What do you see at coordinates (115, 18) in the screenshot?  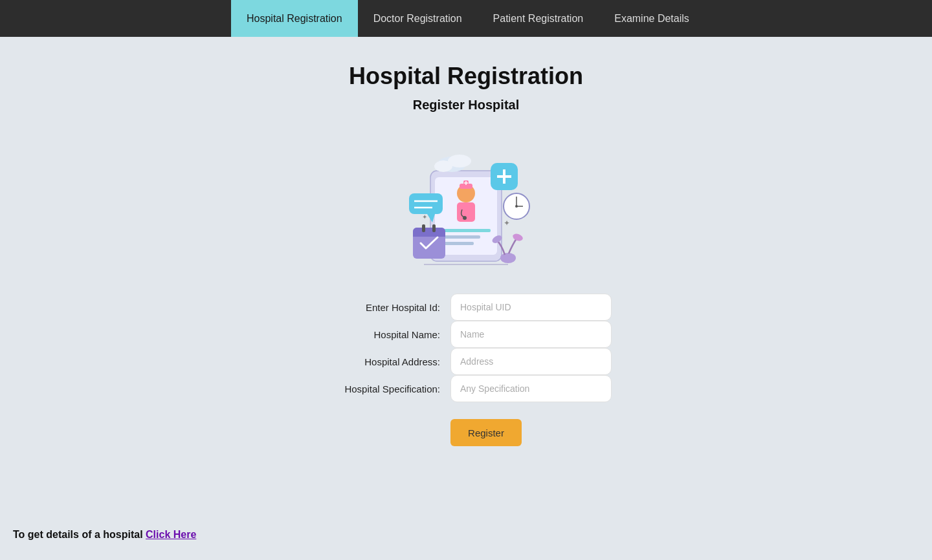 I see `nav-logo` at bounding box center [115, 18].